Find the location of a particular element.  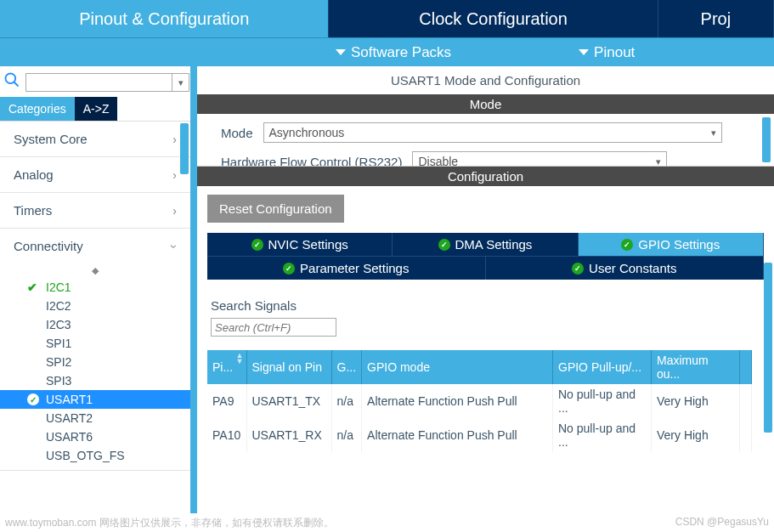

col-extra is located at coordinates (746, 367).